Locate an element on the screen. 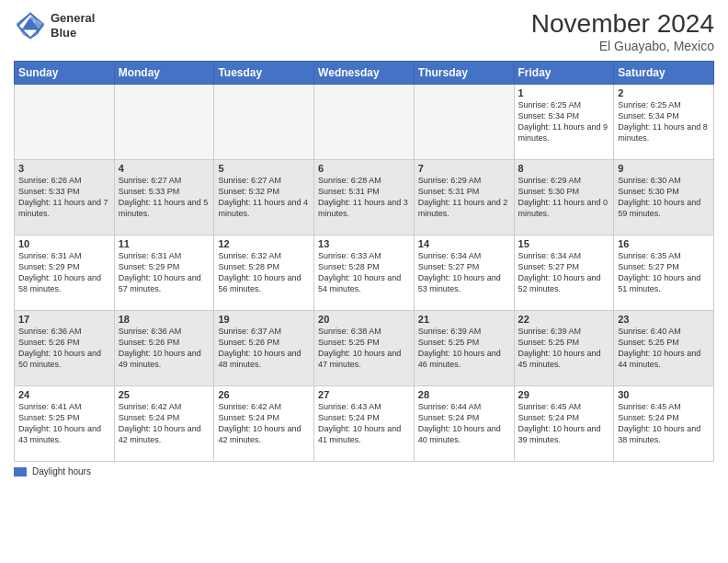 This screenshot has width=728, height=563. calendar-day-cell: 23Sunrise: 6:40 AM Sunset: 5:25 PM Dayli… is located at coordinates (664, 349).